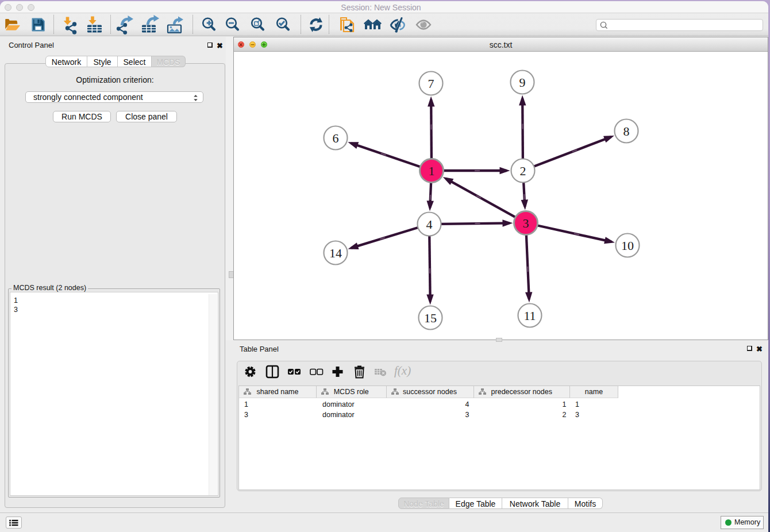 This screenshot has height=532, width=770. What do you see at coordinates (430, 318) in the screenshot?
I see `svg-text: 15` at bounding box center [430, 318].